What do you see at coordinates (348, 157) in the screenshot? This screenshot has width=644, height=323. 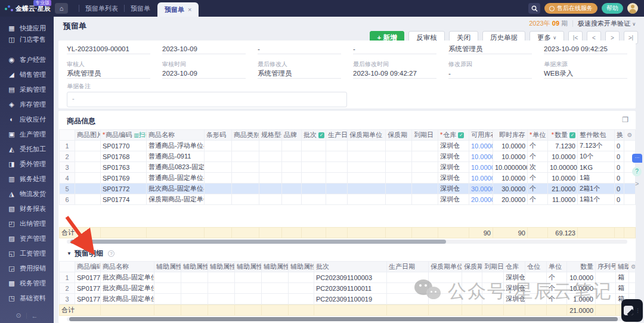 I see `goods-row-2: 2 SP01768 普通商品-0911 深圳仓 10.0000 10.0000 …` at bounding box center [348, 157].